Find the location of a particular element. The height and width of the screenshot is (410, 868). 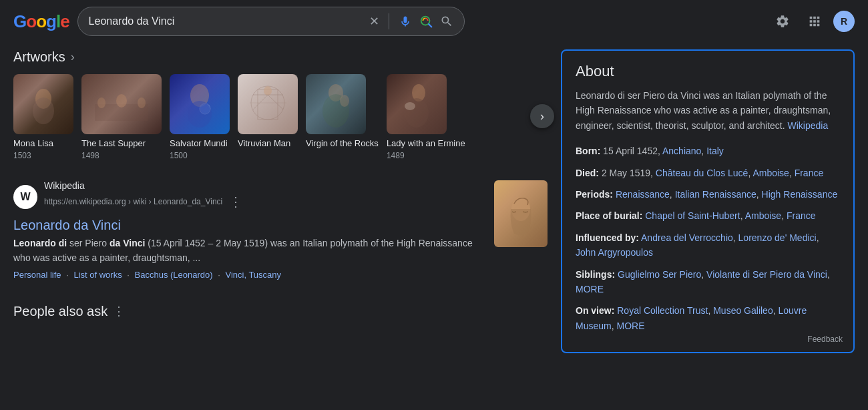

about-periods-row: Periods: Renaissance, Italian Renaissanc… is located at coordinates (708, 194).